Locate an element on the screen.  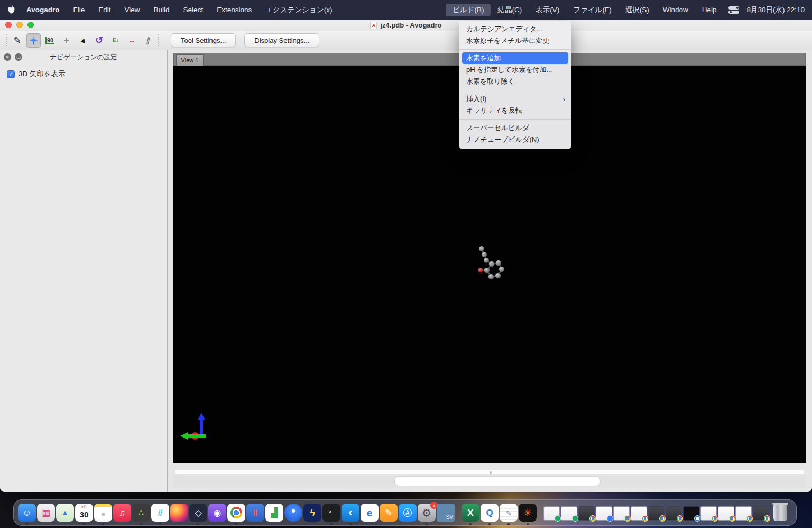
display-settings-button: Display Settings... is located at coordinates (282, 40).